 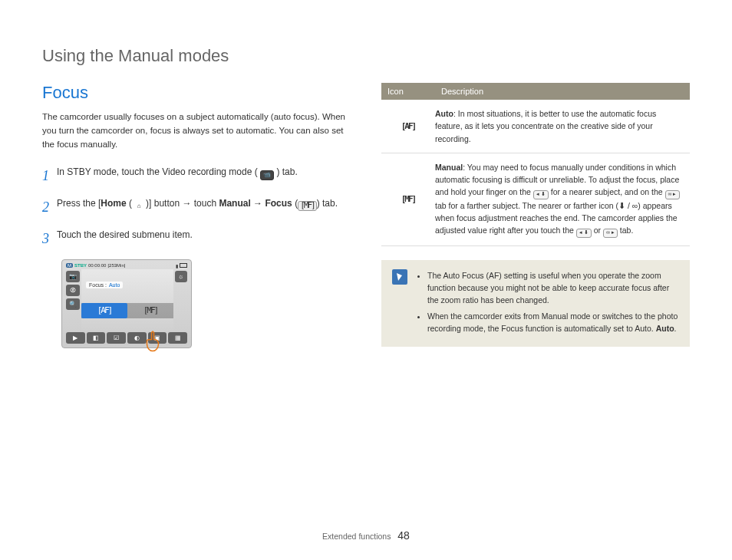 What do you see at coordinates (536, 199) in the screenshot?
I see `table-row: Manual: You may need to focus manually u…` at bounding box center [536, 199].